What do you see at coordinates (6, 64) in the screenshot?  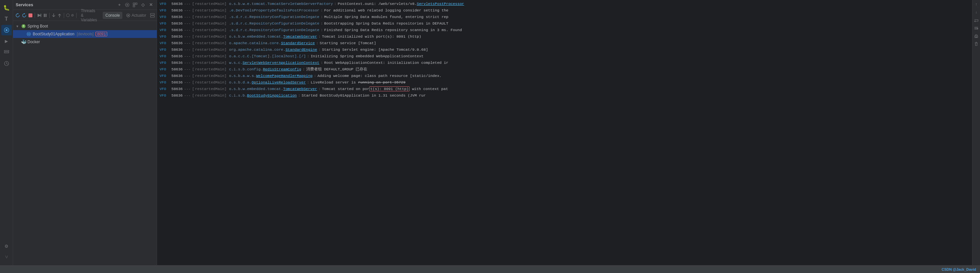 I see `icon-bar-btn-clock` at bounding box center [6, 64].